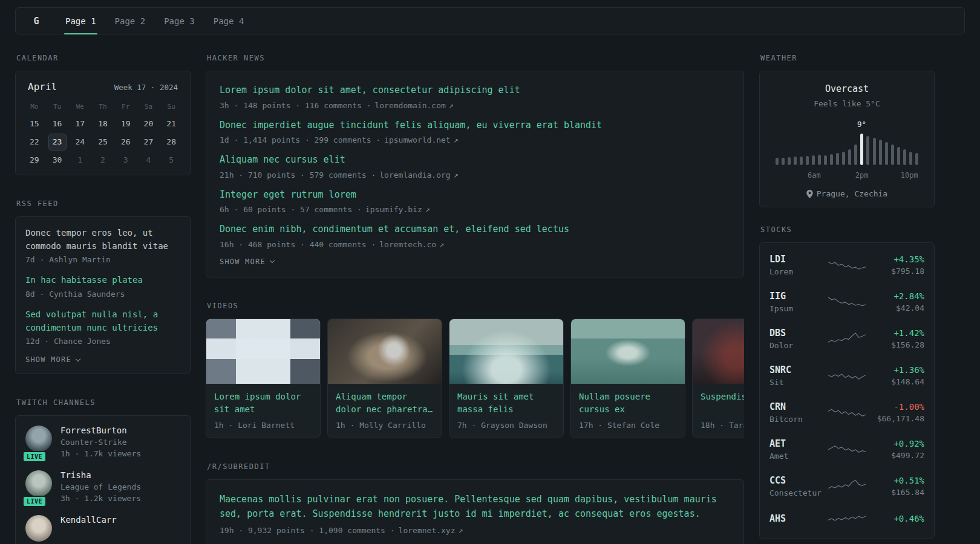 The width and height of the screenshot is (980, 544). I want to click on tab-page-4: Page 4, so click(229, 21).